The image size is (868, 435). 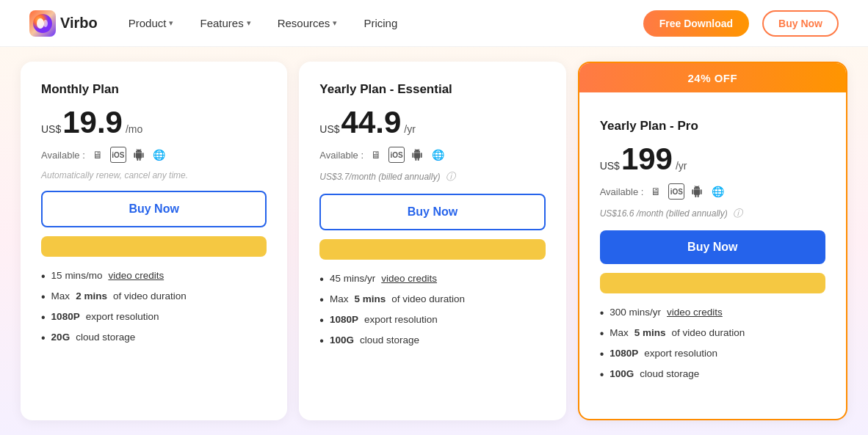 I want to click on monthly-period: /mo, so click(x=134, y=129).